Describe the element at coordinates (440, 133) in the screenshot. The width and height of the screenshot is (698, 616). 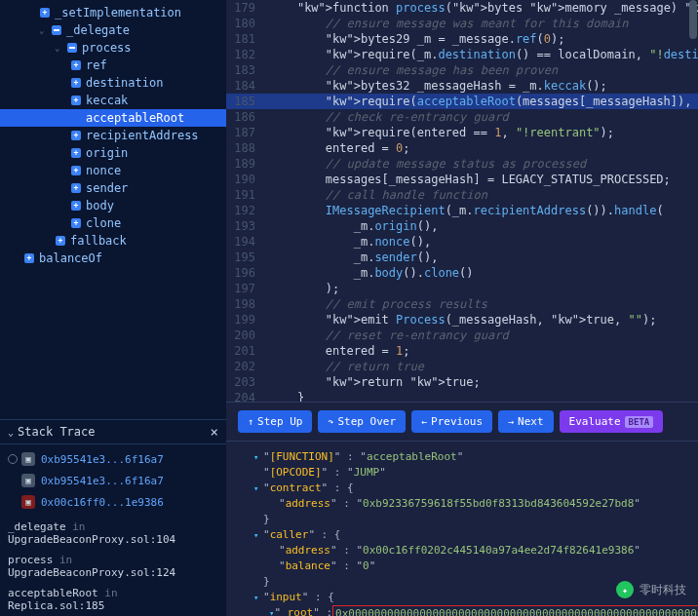
I see `code-content: "kw">require(entered == 1, "!reentrant")…` at that location.